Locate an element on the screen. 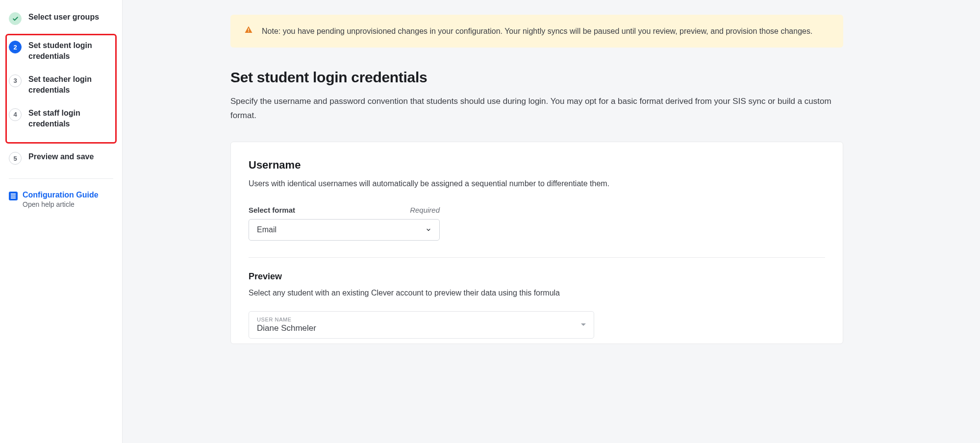  step-set-student-login: 2 Set student login credentials is located at coordinates (61, 51).